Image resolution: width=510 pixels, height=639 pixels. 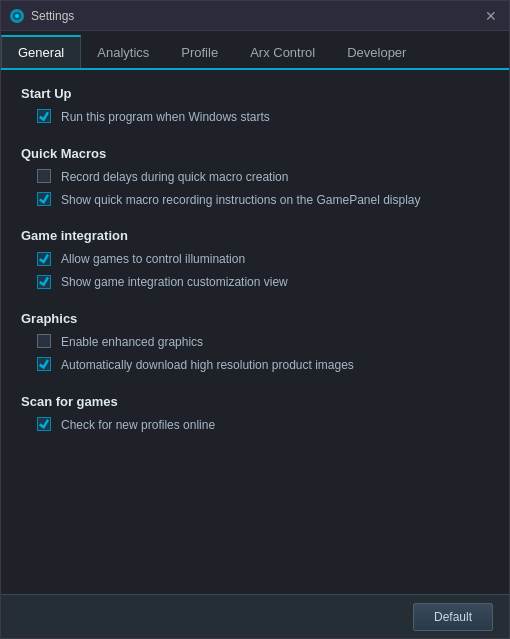 I want to click on checkbox-macros-show-wrapper, so click(x=45, y=200).